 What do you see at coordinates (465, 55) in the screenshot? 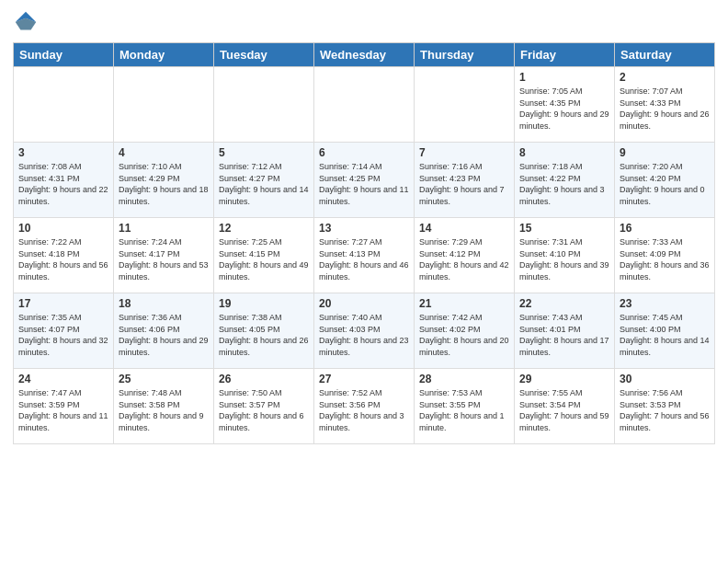
I see `weekday-header-thursday: Thursday` at bounding box center [465, 55].